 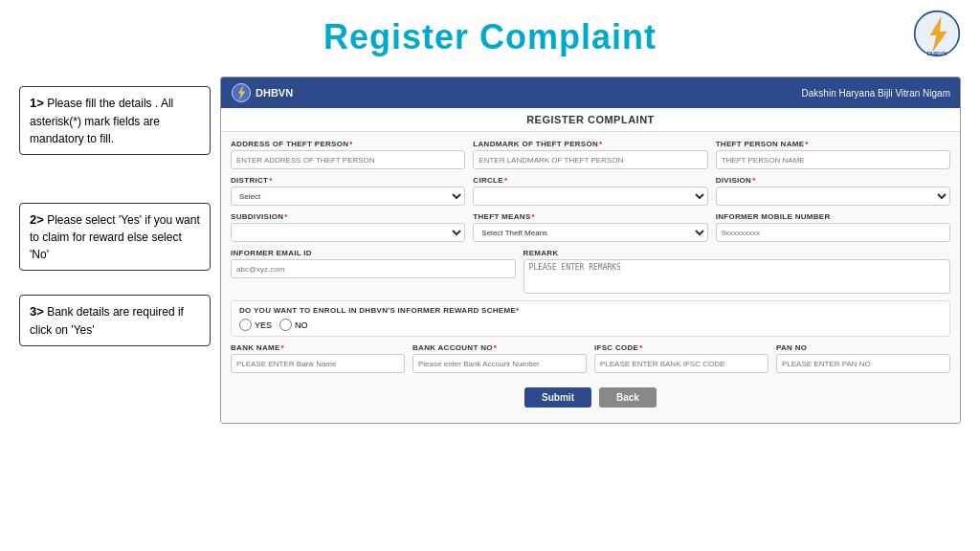 What do you see at coordinates (590, 93) in the screenshot?
I see `form-topbar: DHBVN Dakshin Haryana Bijli Vitran Nigam` at bounding box center [590, 93].